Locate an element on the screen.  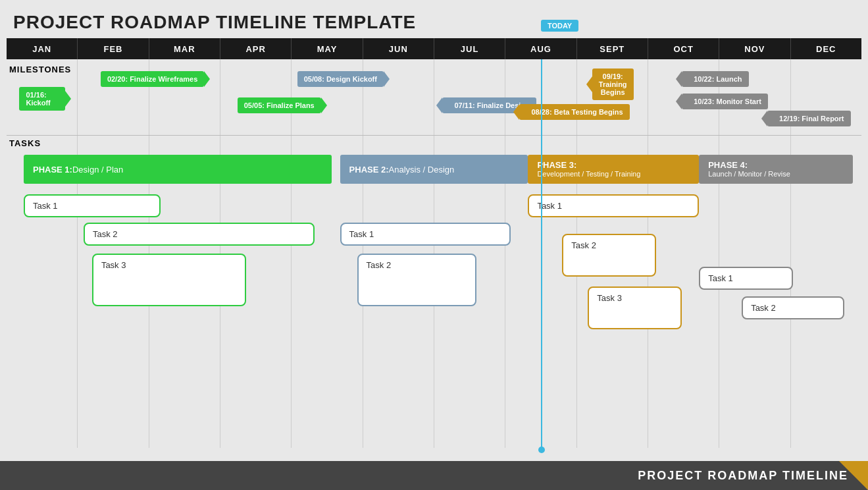
footer-accent is located at coordinates (854, 476).